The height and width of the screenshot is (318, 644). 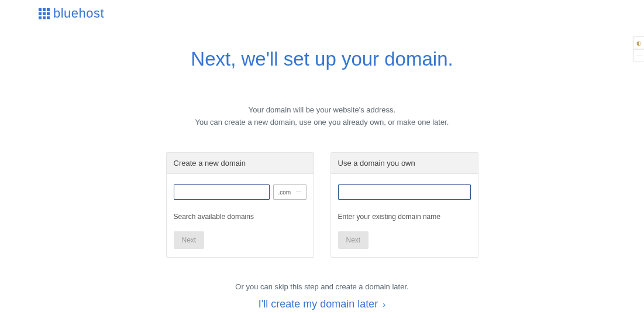 What do you see at coordinates (240, 205) in the screenshot?
I see `create-domain-card: Create a new domain .com ﹀ Search availa…` at bounding box center [240, 205].